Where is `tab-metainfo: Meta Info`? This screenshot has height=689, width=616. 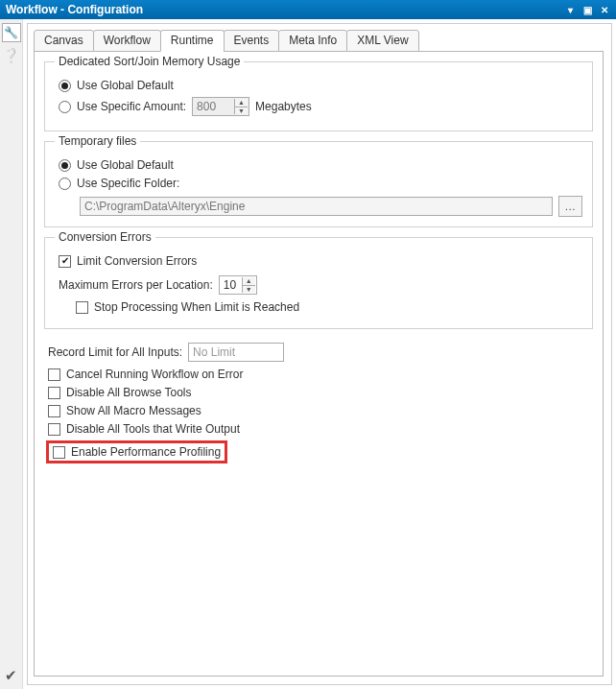
tab-metainfo: Meta Info is located at coordinates (313, 40).